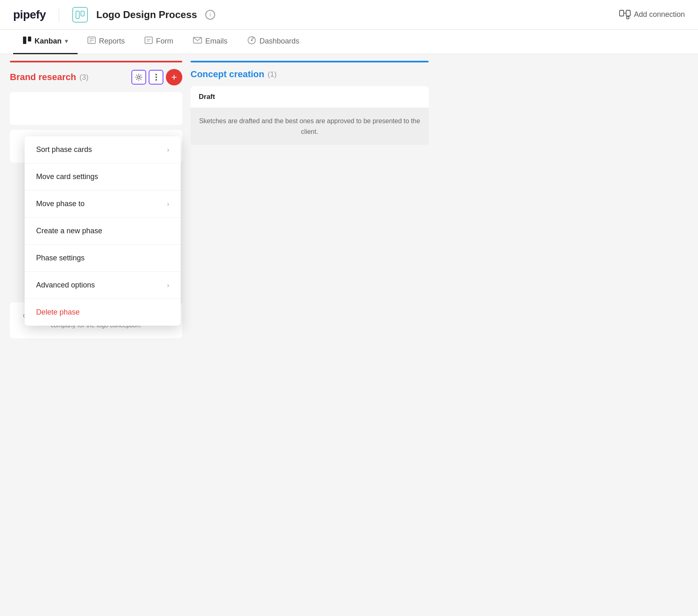 This screenshot has width=698, height=616. Describe the element at coordinates (103, 231) in the screenshot. I see `context-menu: Sort phase cards › Move card settings Mo…` at that location.